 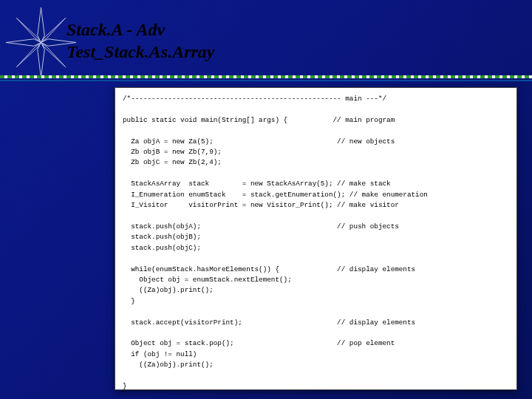 What do you see at coordinates (41, 43) in the screenshot?
I see `starburst-decoration` at bounding box center [41, 43].